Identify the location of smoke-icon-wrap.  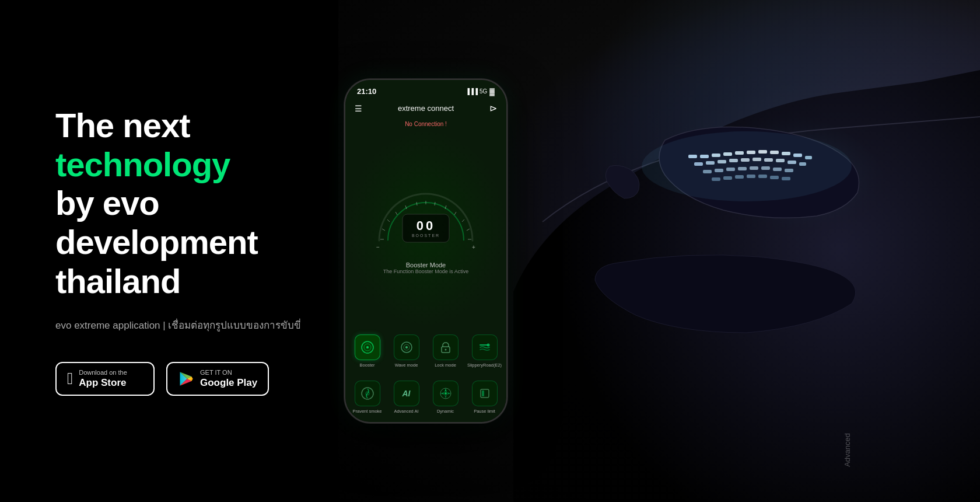
(368, 393).